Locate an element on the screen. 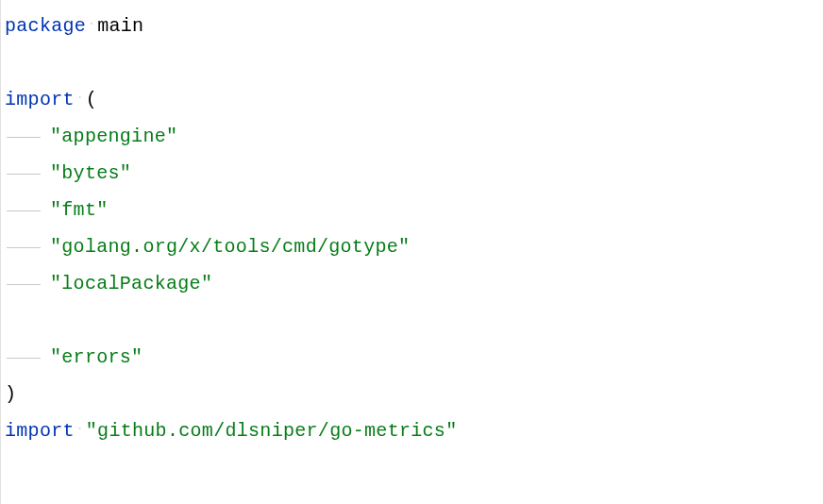 The height and width of the screenshot is (504, 823). import-string: "localPackage" is located at coordinates (131, 283).